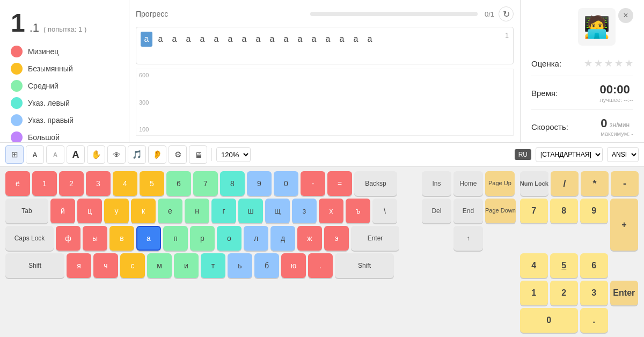 Image resolution: width=644 pixels, height=337 pixels. Describe the element at coordinates (198, 155) in the screenshot. I see `screen-button: 🖥` at that location.